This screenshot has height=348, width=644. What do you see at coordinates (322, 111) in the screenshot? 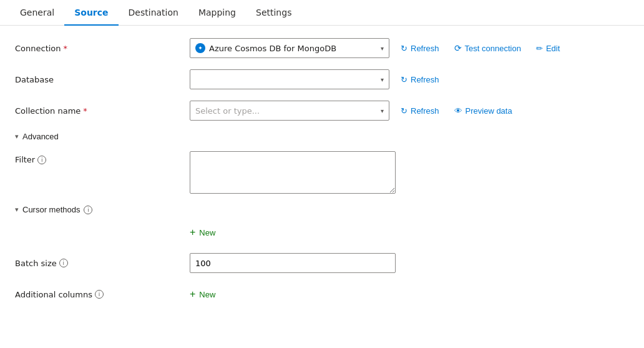
I see `collection-name-row: Collection name * Select or type... ▾ ↻ …` at bounding box center [322, 111].